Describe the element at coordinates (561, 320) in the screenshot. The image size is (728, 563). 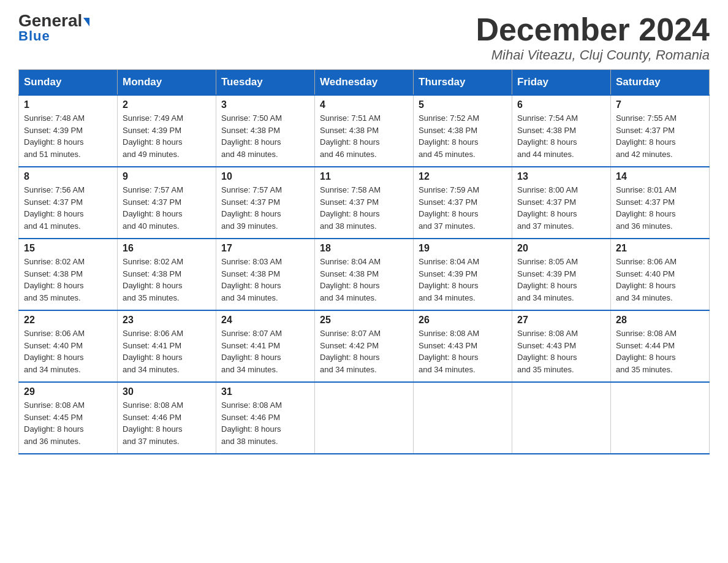
I see `day-number: 27` at that location.